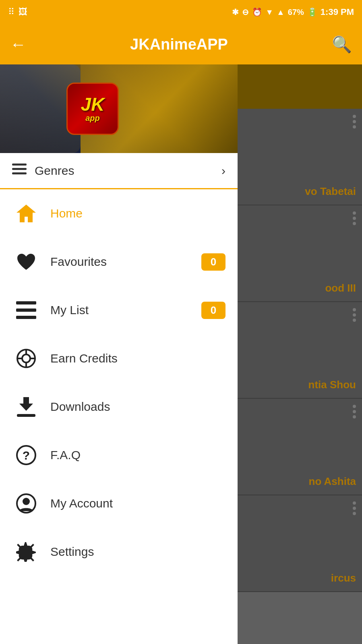 The height and width of the screenshot is (644, 362). I want to click on signal-icon: ▲, so click(281, 12).